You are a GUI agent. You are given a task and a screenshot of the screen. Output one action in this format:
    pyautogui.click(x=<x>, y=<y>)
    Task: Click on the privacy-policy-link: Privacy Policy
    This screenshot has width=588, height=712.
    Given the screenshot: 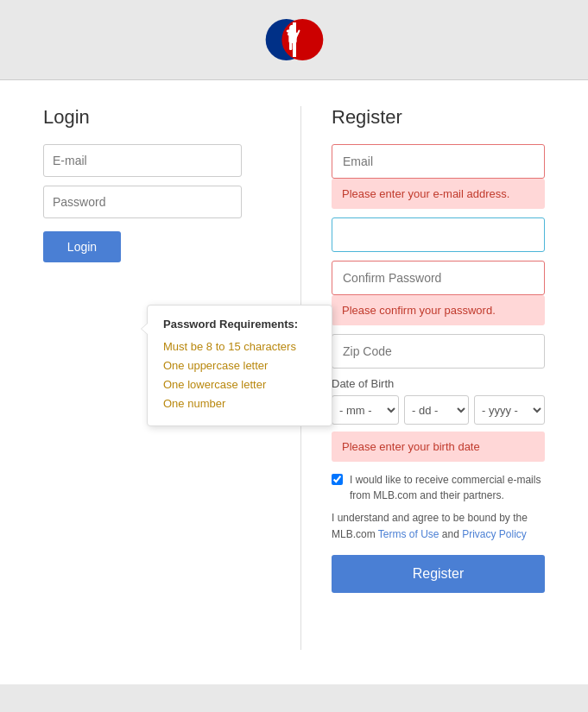 What is the action you would take?
    pyautogui.click(x=494, y=534)
    